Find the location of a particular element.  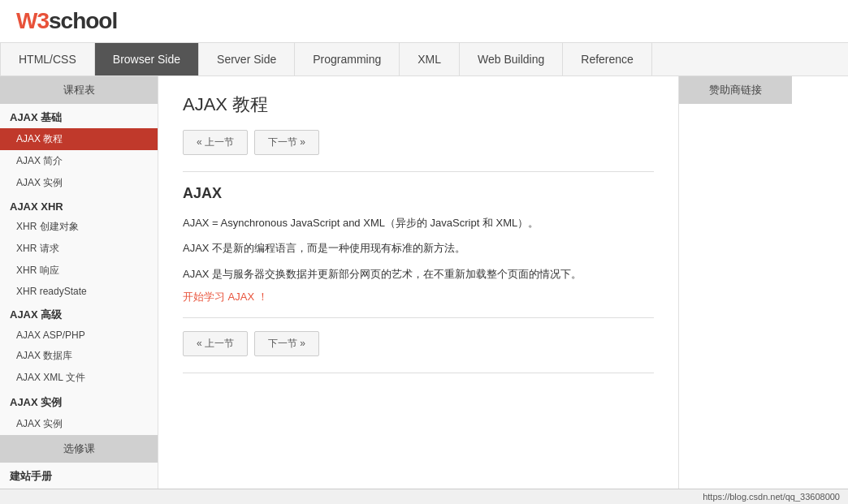

sidebar-groups: AJAX 基础AJAX 教程AJAX 简介AJAX 实例AJAX XHRXHR … is located at coordinates (79, 269).